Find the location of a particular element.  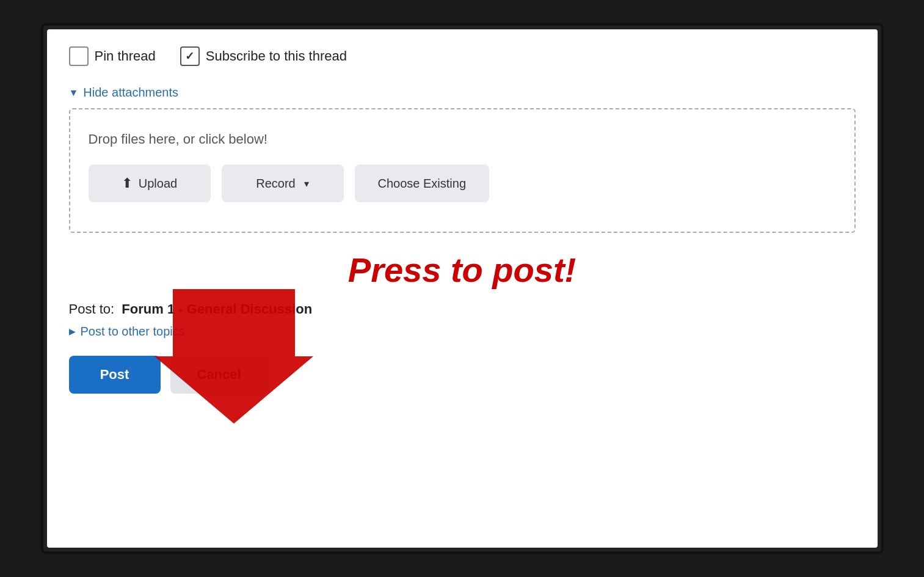

press-to-post-area: Press to post! is located at coordinates (462, 270).